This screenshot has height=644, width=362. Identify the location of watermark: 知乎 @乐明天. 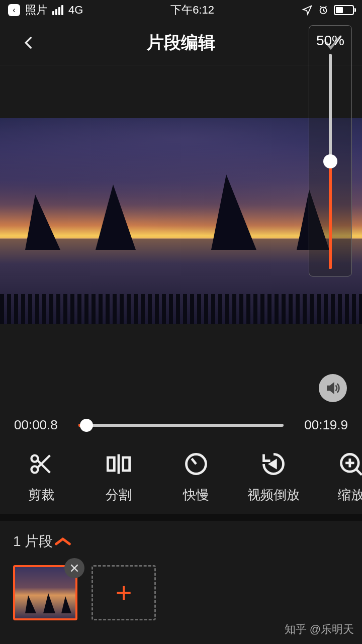
(319, 629).